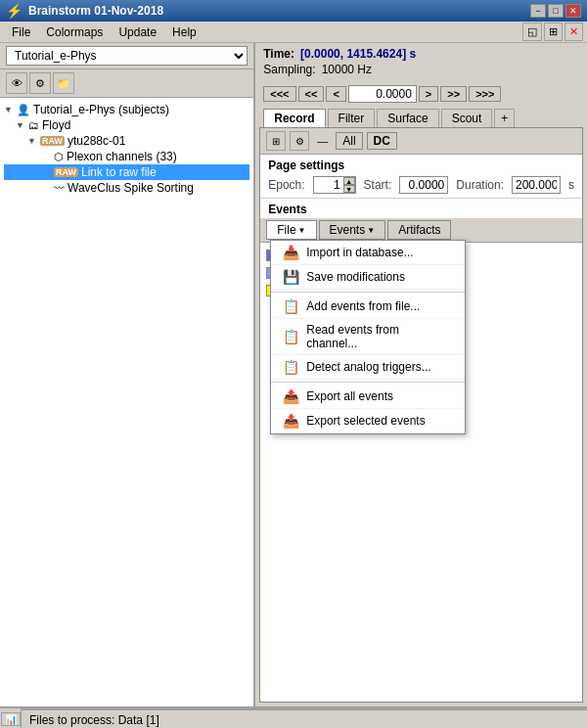 The image size is (587, 728). I want to click on duration-unit: s, so click(571, 185).